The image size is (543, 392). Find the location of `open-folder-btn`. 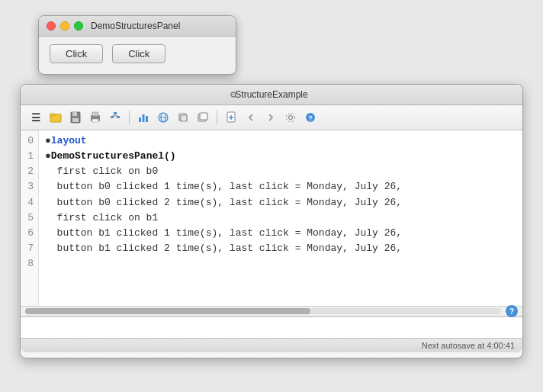

open-folder-btn is located at coordinates (56, 117).